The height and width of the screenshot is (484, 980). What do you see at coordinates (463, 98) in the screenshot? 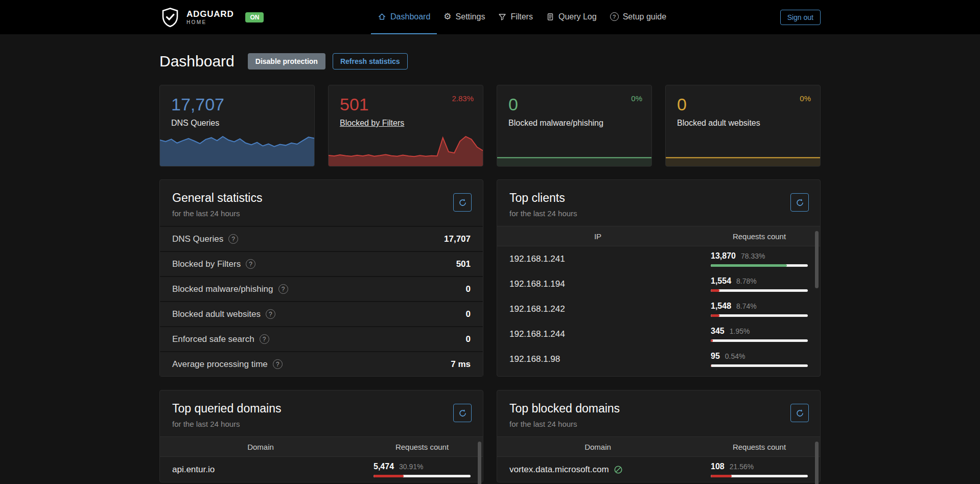
I see `stat-percent: 2.83%` at bounding box center [463, 98].